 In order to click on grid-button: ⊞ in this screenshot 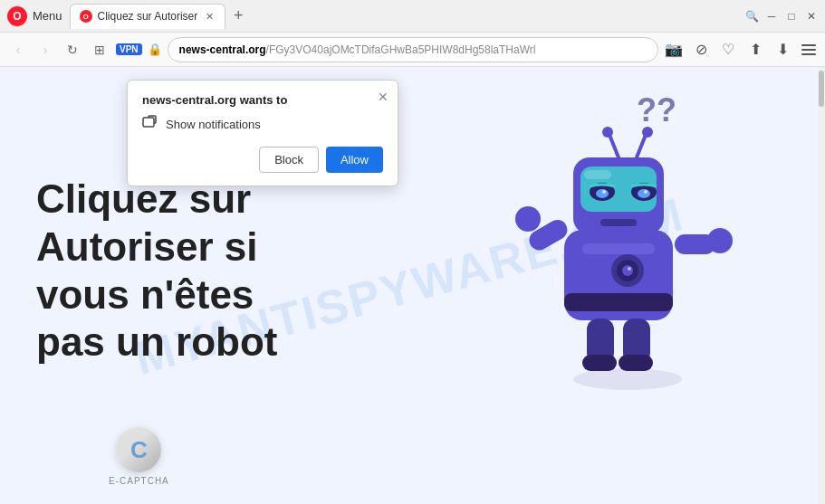, I will do `click(100, 50)`.